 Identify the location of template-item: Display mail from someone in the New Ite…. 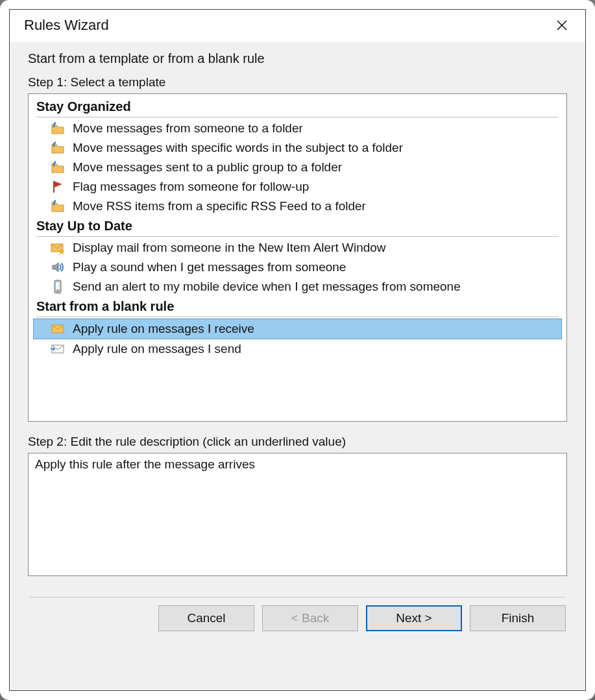
(297, 248).